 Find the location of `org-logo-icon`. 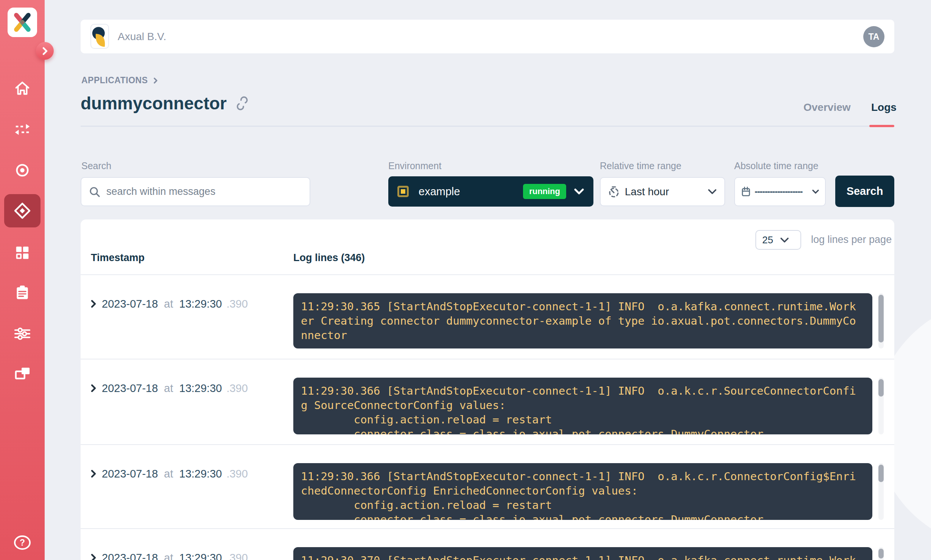

org-logo-icon is located at coordinates (100, 36).